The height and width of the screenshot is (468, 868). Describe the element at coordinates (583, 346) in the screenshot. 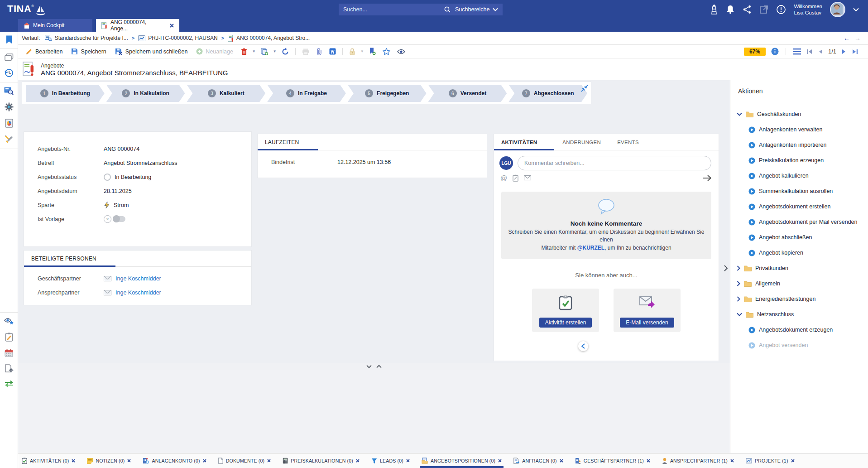

I see `collapse-panel-button` at that location.